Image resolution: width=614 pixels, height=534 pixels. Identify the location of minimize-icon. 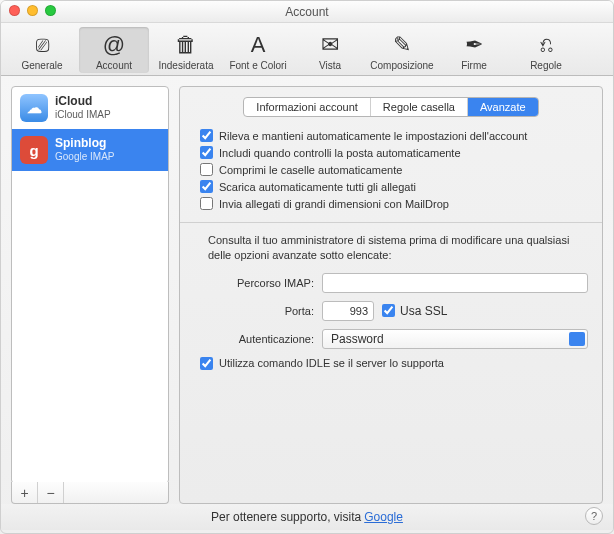
(32, 10).